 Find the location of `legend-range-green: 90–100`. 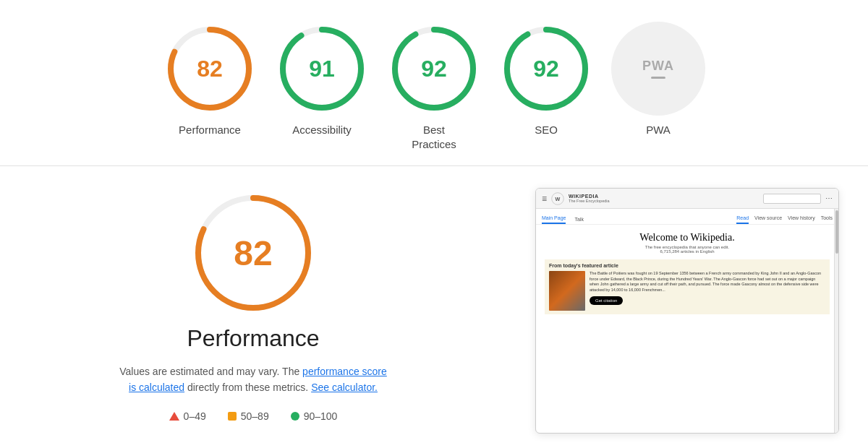

legend-range-green: 90–100 is located at coordinates (321, 416).